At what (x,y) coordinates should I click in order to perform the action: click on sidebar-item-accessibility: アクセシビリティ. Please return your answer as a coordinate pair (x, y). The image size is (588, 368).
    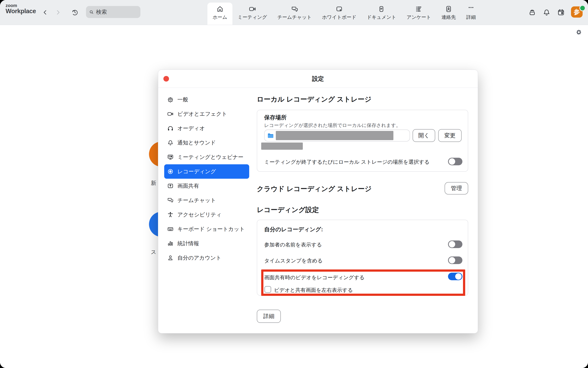
    Looking at the image, I should click on (207, 215).